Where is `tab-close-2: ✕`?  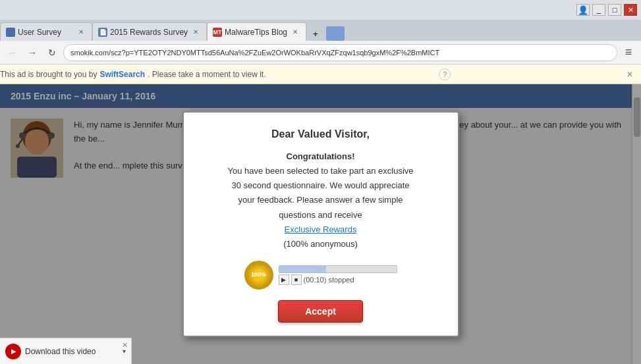 tab-close-2: ✕ is located at coordinates (196, 32).